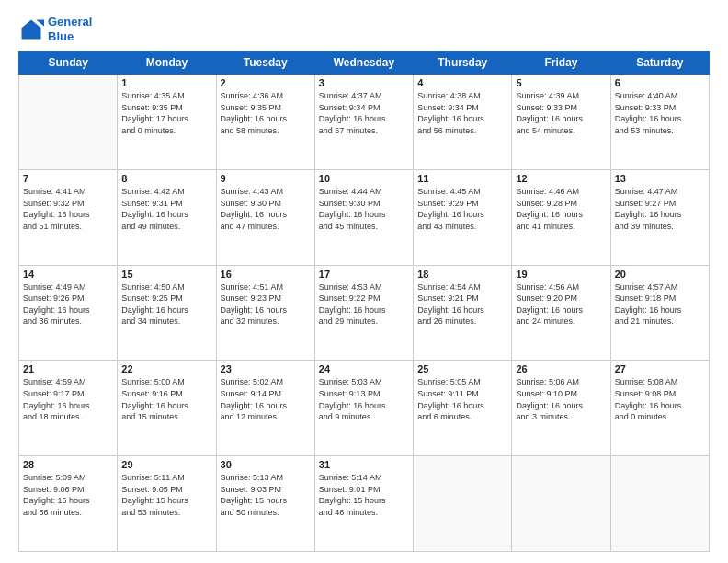 Image resolution: width=728 pixels, height=563 pixels. I want to click on calendar-cell: 28Sunrise: 5:09 AM Sunset: 9:06 PM Dayli…, so click(68, 504).